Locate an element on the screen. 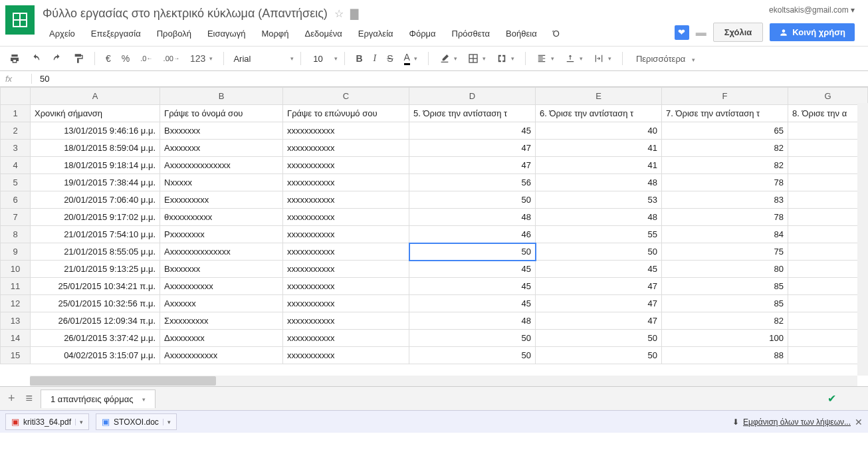 The height and width of the screenshot is (452, 868). column-header: B is located at coordinates (222, 96).